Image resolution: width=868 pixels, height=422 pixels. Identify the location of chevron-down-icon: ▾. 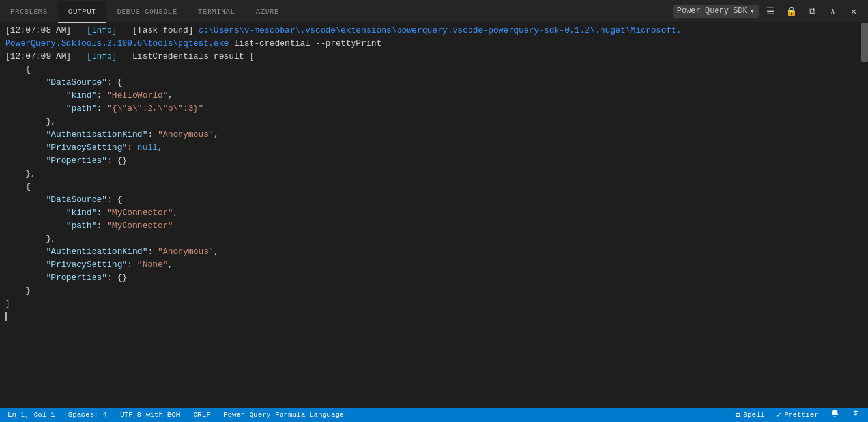
(752, 12).